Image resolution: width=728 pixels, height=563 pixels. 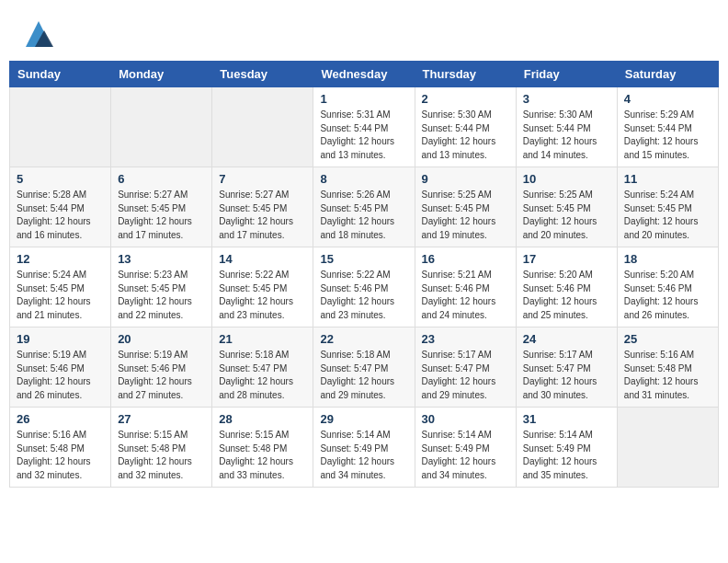 What do you see at coordinates (364, 99) in the screenshot?
I see `day-number: 1` at bounding box center [364, 99].